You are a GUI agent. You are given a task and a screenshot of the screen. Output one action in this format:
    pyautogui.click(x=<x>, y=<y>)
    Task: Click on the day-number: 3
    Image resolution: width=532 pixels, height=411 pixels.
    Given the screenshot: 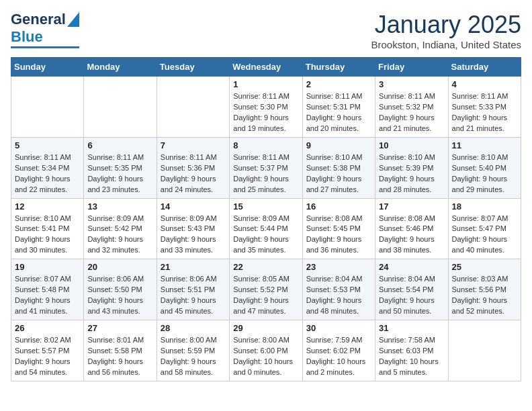 What is the action you would take?
    pyautogui.click(x=411, y=85)
    